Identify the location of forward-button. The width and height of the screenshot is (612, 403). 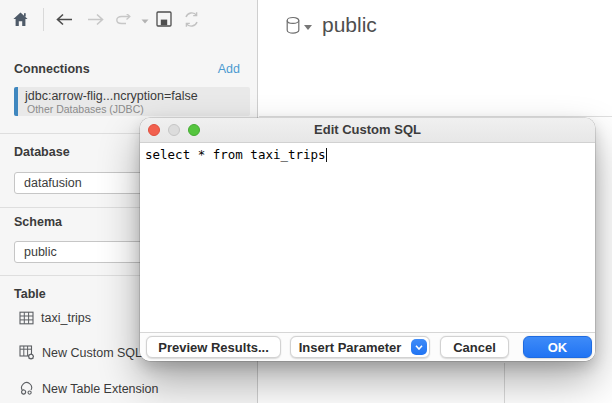
(96, 20).